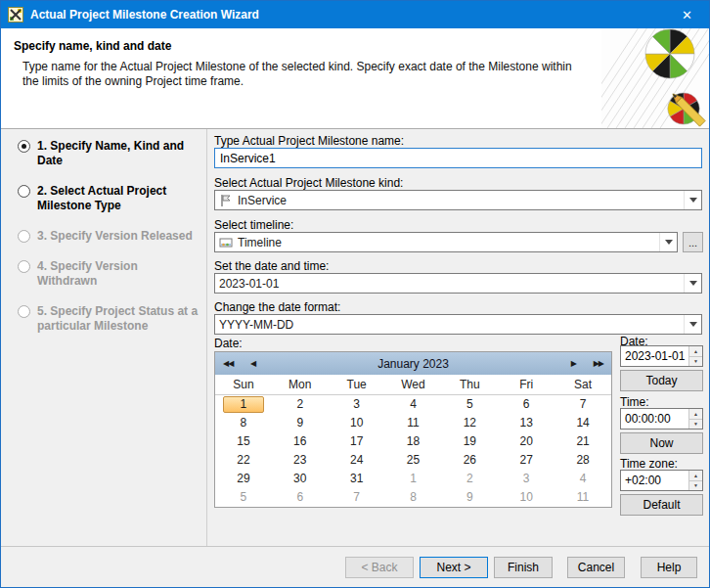 Image resolution: width=710 pixels, height=588 pixels. I want to click on calendar-day: 31, so click(357, 479).